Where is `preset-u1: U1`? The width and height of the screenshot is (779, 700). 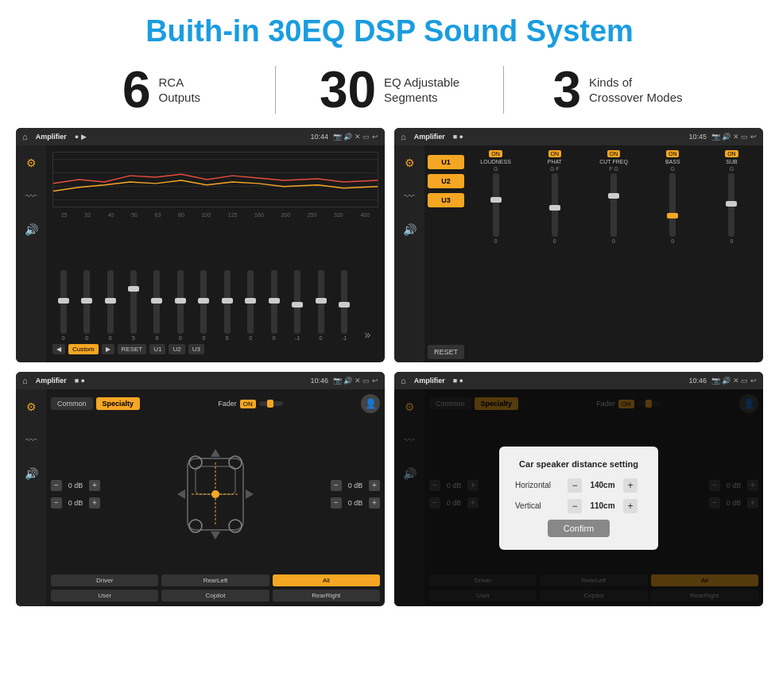 preset-u1: U1 is located at coordinates (446, 162).